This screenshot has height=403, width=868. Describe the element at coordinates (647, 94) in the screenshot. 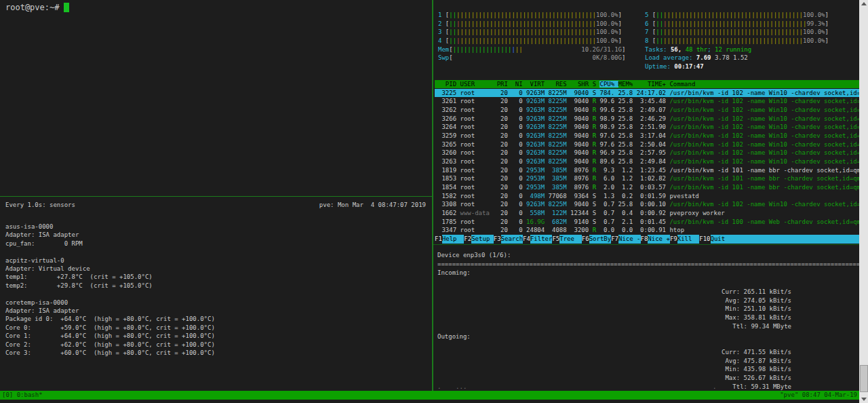

I see `process-row: 3225 root 20 0 9263M 8225M 9040 S 784. 2…` at that location.